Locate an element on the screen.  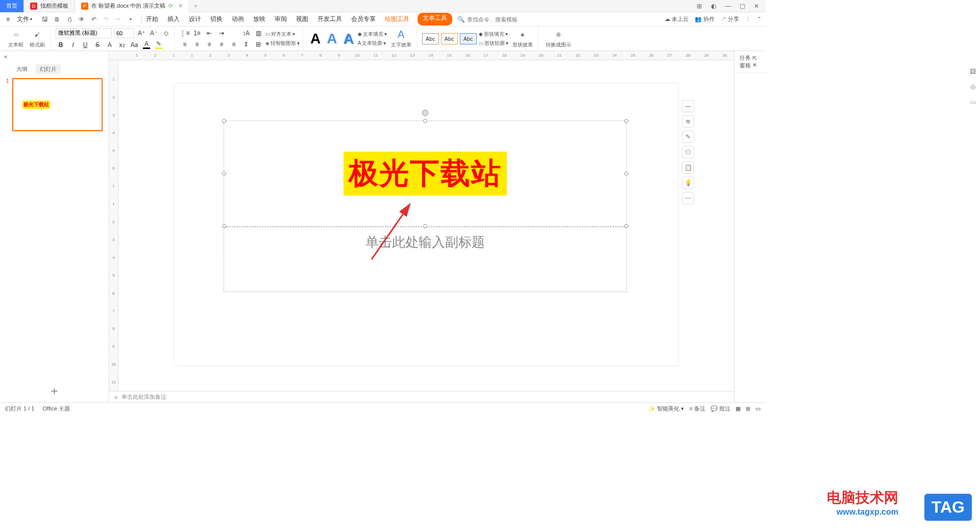
pen-icon: ✎ is located at coordinates (688, 137).